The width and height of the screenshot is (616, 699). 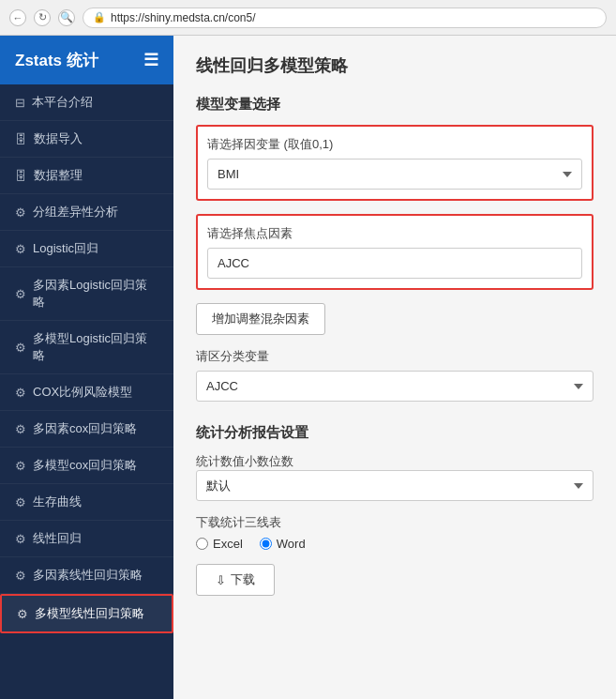 I want to click on url-text: https://shiny.medsta.cn/con5/, so click(x=184, y=18).